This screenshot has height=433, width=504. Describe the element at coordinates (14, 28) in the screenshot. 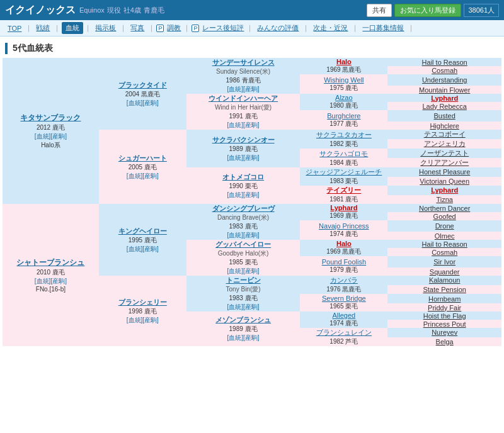

I see `nav-top: TOP` at that location.